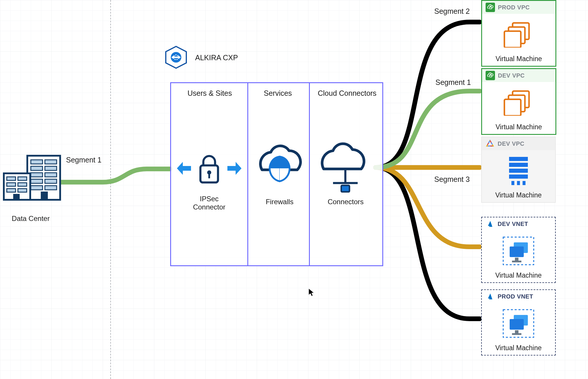  Describe the element at coordinates (311, 292) in the screenshot. I see `cursor-icon` at that location.